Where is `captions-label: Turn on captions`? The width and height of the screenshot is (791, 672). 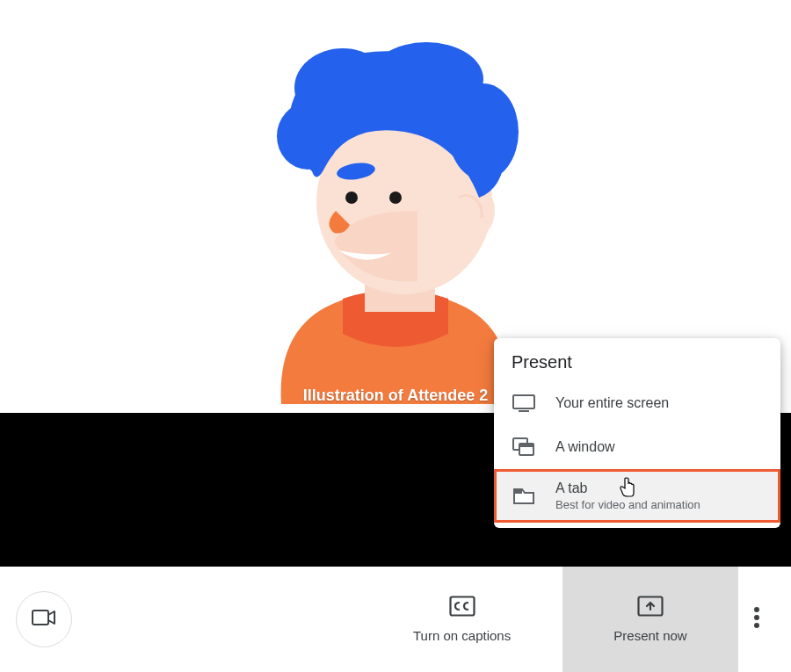 captions-label: Turn on captions is located at coordinates (462, 636).